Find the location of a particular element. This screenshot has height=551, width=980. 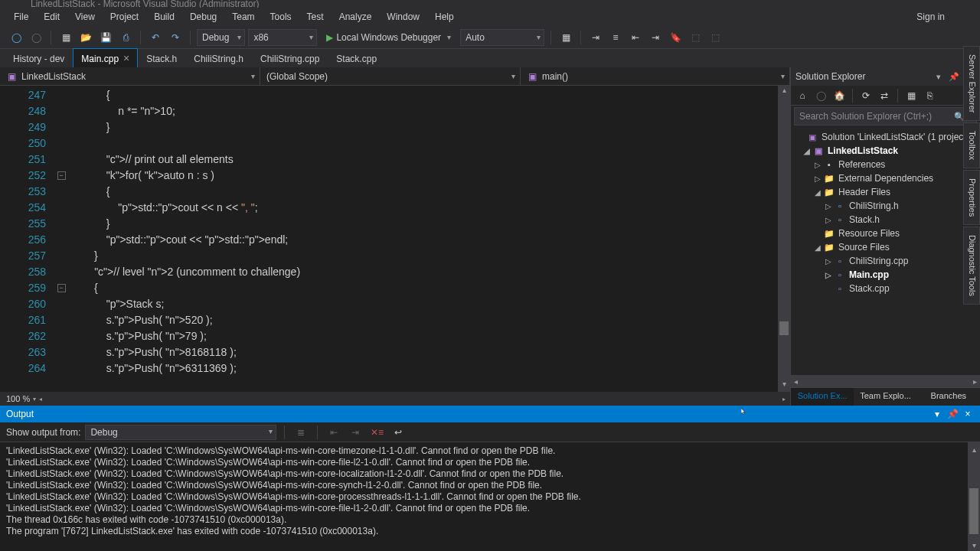

menu-debug: Debug is located at coordinates (204, 17).